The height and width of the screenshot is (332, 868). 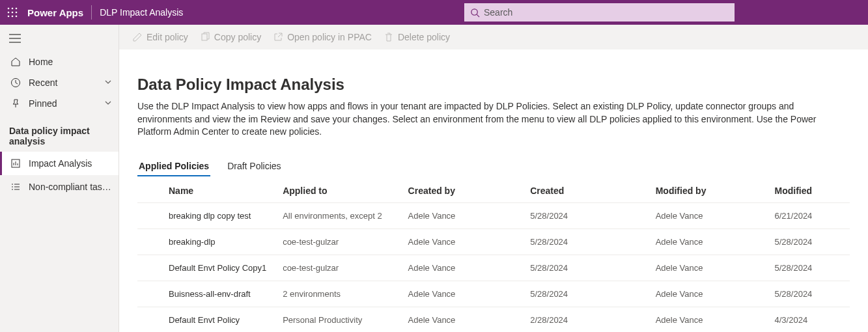 What do you see at coordinates (424, 37) in the screenshot?
I see `cmd-label: Delete policy` at bounding box center [424, 37].